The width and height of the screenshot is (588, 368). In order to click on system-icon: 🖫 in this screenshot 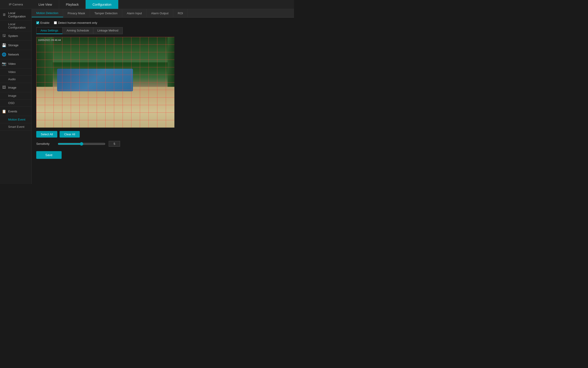, I will do `click(4, 36)`.